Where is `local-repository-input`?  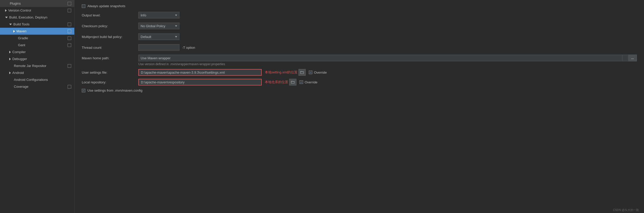 local-repository-input is located at coordinates (200, 82).